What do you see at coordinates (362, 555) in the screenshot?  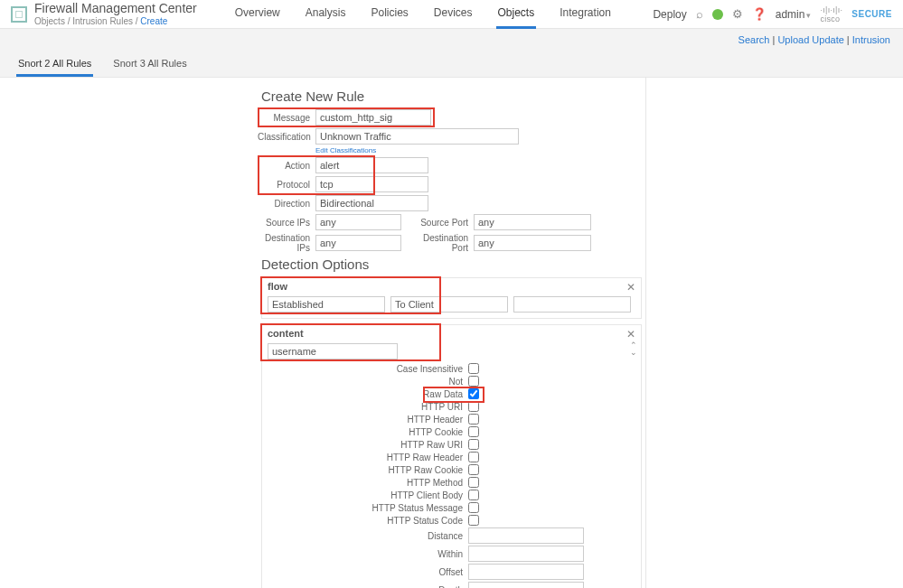 I see `lbl-within: Within` at bounding box center [362, 555].